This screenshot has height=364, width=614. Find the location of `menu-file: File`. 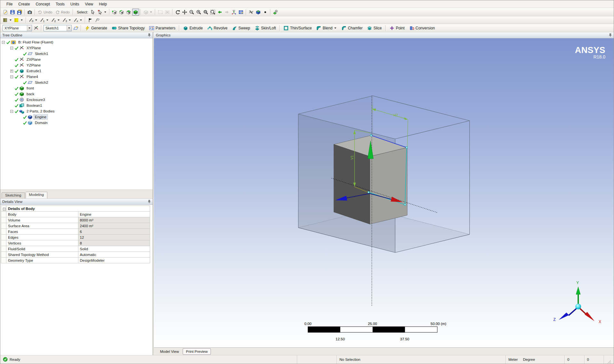

menu-file: File is located at coordinates (10, 4).